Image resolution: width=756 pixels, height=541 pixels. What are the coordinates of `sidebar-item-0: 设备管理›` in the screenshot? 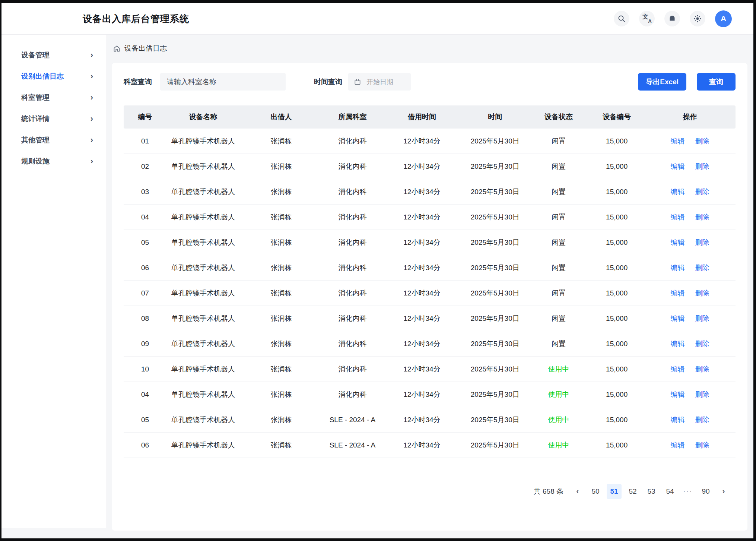 It's located at (54, 55).